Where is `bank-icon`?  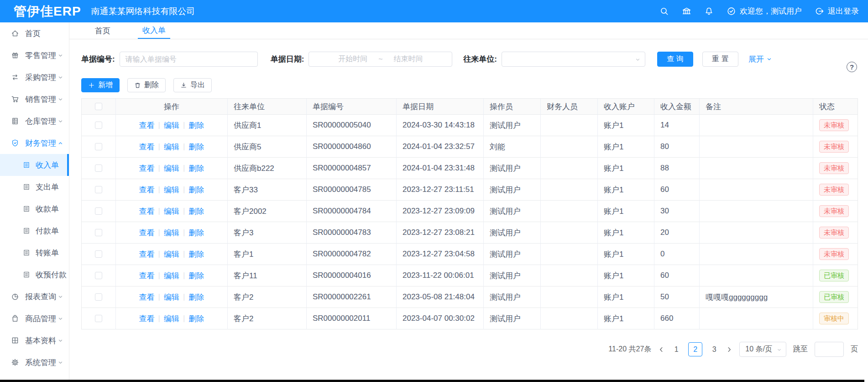
bank-icon is located at coordinates (686, 11).